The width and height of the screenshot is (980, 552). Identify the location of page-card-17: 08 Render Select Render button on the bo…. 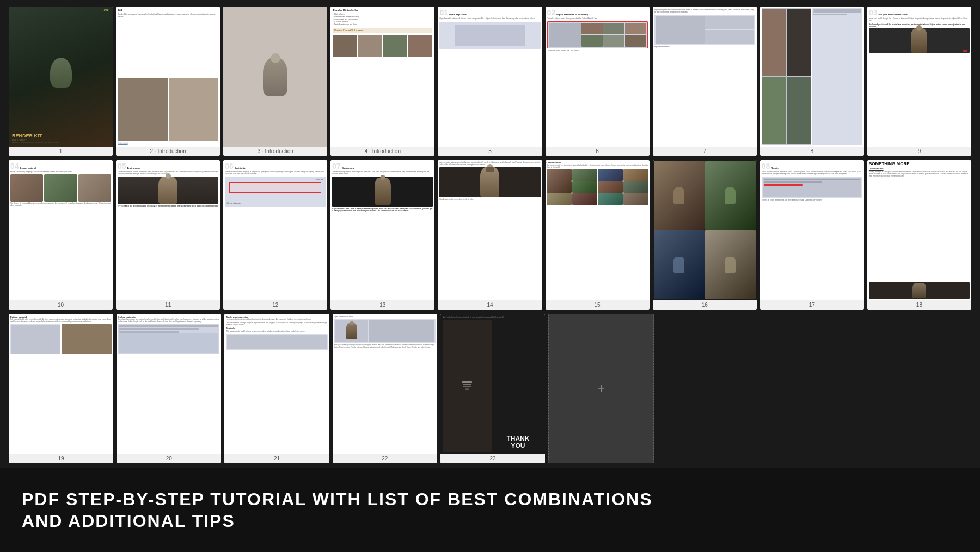
(812, 235).